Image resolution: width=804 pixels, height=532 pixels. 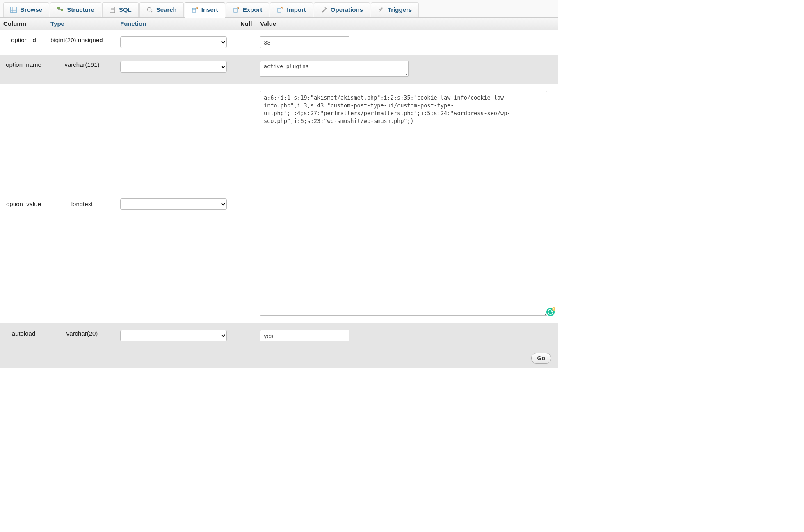 What do you see at coordinates (541, 358) in the screenshot?
I see `go-button: Go` at bounding box center [541, 358].